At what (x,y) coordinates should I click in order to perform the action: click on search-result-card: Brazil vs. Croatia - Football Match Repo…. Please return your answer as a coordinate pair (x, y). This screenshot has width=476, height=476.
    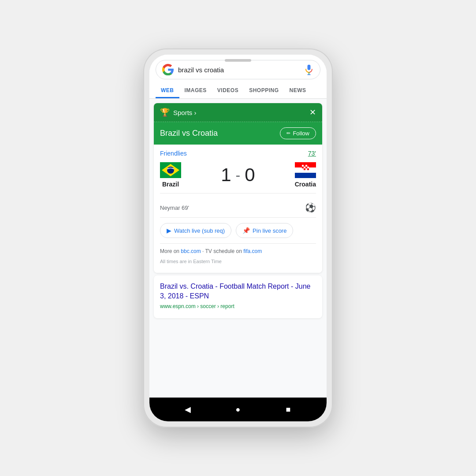
    Looking at the image, I should click on (238, 297).